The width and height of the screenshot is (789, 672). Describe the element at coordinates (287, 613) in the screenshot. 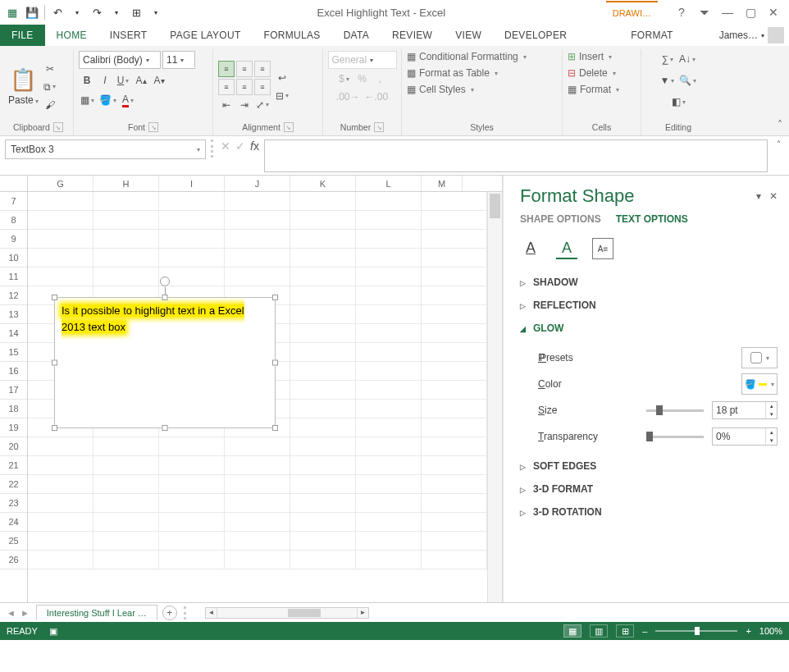

I see `horizontal-scrollbar: ◄ ►` at that location.